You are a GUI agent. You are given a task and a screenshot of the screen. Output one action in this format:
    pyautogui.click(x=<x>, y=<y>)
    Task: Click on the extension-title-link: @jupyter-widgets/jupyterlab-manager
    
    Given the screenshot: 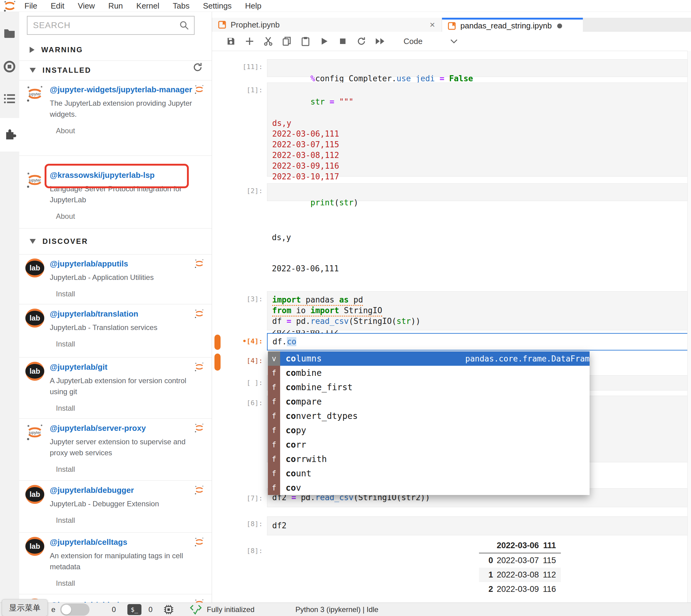 What is the action you would take?
    pyautogui.click(x=126, y=89)
    